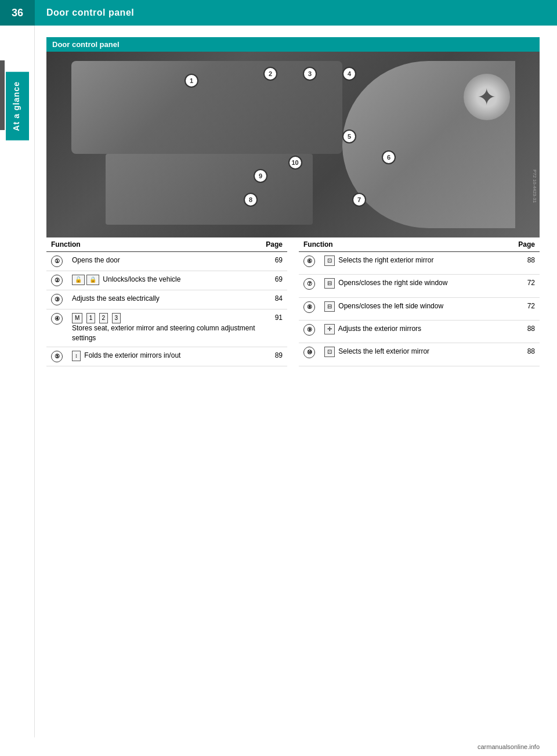  Describe the element at coordinates (309, 309) in the screenshot. I see `row-num: ⑧` at that location.